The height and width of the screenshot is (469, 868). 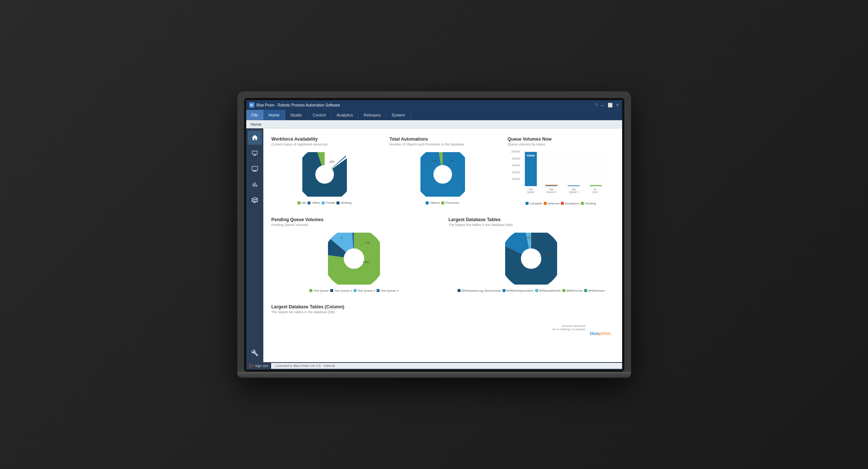 I want to click on pending-pie: 776 6455 1267 0, so click(x=354, y=259).